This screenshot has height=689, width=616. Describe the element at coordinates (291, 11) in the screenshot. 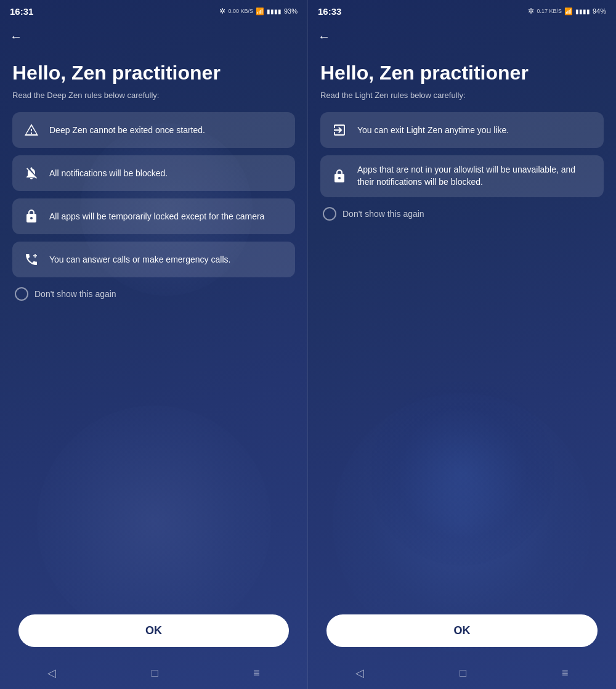

I see `left-battery: 93%` at that location.